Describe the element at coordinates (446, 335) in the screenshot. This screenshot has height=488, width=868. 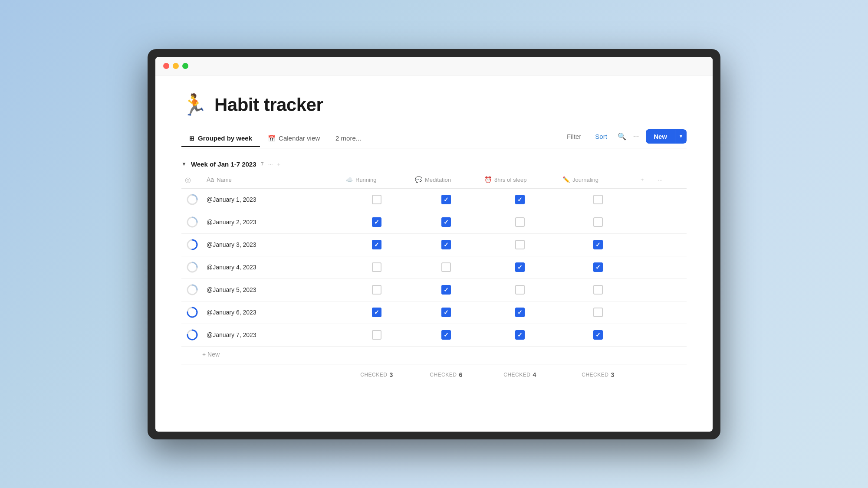
I see `meditation-jan7` at that location.